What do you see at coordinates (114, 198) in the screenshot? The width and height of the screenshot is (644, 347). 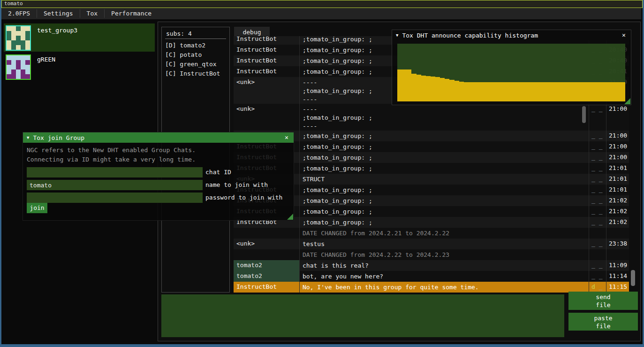 I see `join-field-password-to-join-with` at bounding box center [114, 198].